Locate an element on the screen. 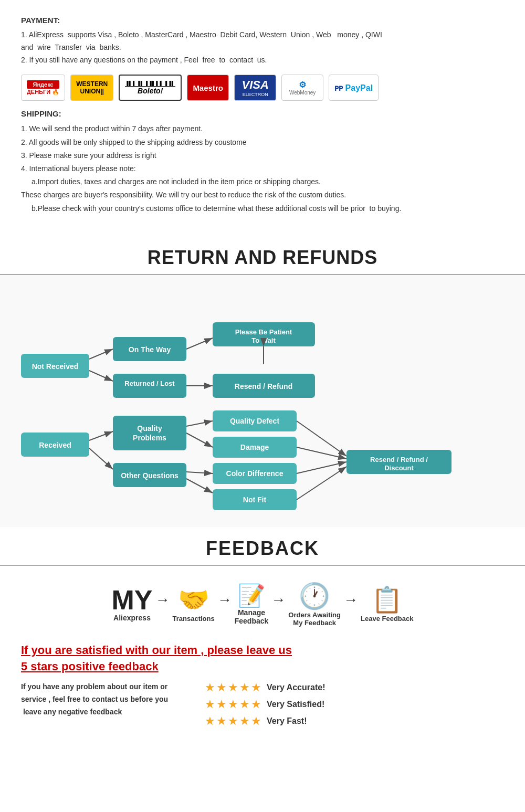  webmoney-logo: ⚙ WebMoney is located at coordinates (302, 88).